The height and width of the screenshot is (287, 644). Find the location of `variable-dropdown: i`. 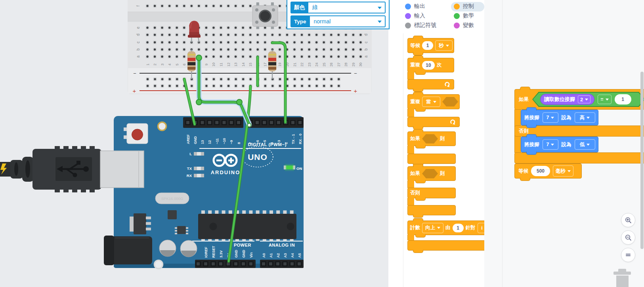

variable-dropdown: i is located at coordinates (481, 228).